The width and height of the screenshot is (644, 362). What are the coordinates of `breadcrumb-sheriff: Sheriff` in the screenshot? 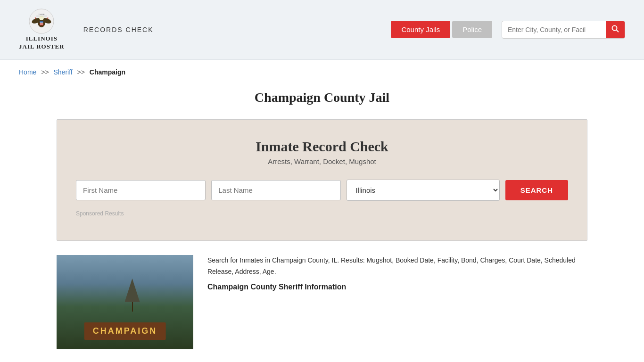 It's located at (63, 72).